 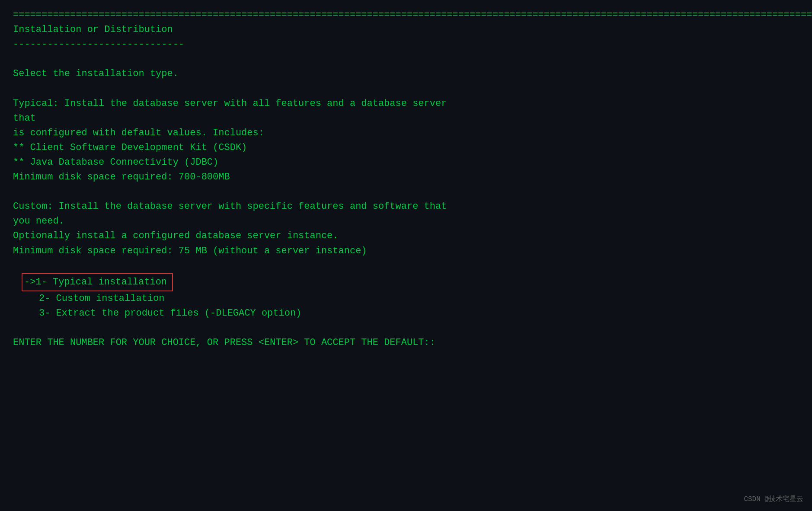 I want to click on blank4, so click(x=406, y=266).